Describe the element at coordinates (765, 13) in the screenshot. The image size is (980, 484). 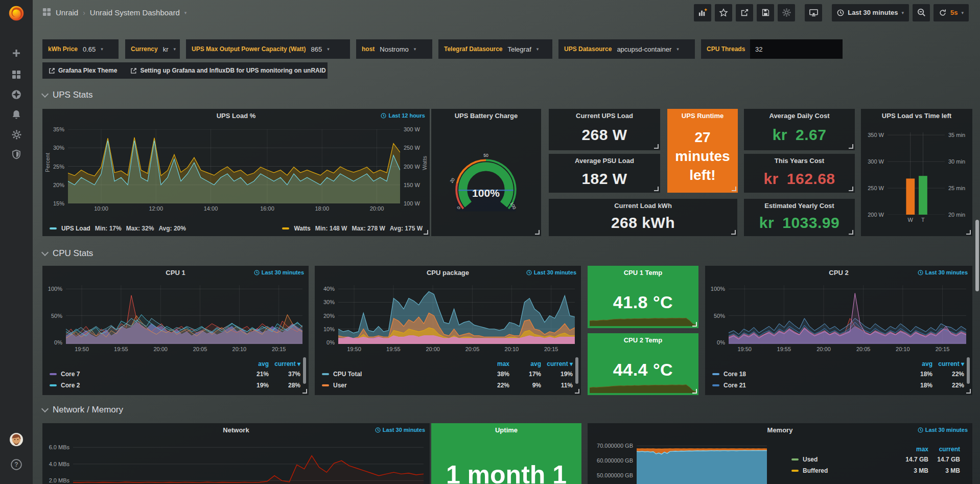
I see `save-button` at that location.